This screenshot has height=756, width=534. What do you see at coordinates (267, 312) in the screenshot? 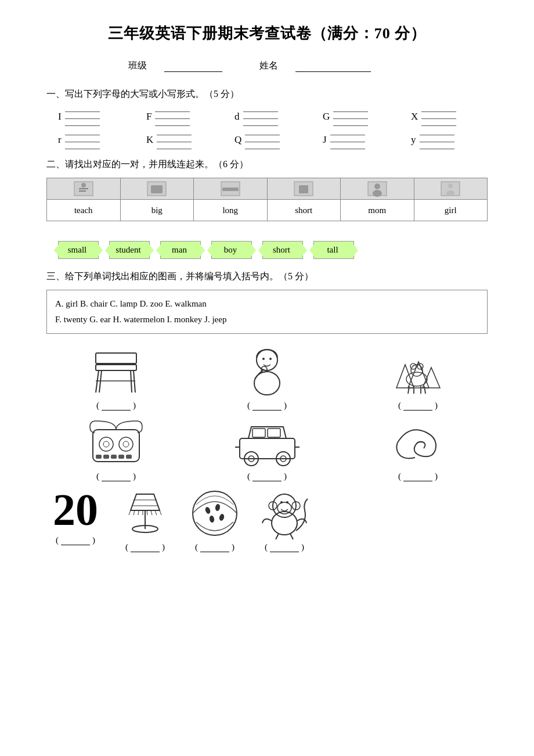
I see `vocab-box: A. girl B. chair C. lamp D. zoo E. walkm…` at bounding box center [267, 312].